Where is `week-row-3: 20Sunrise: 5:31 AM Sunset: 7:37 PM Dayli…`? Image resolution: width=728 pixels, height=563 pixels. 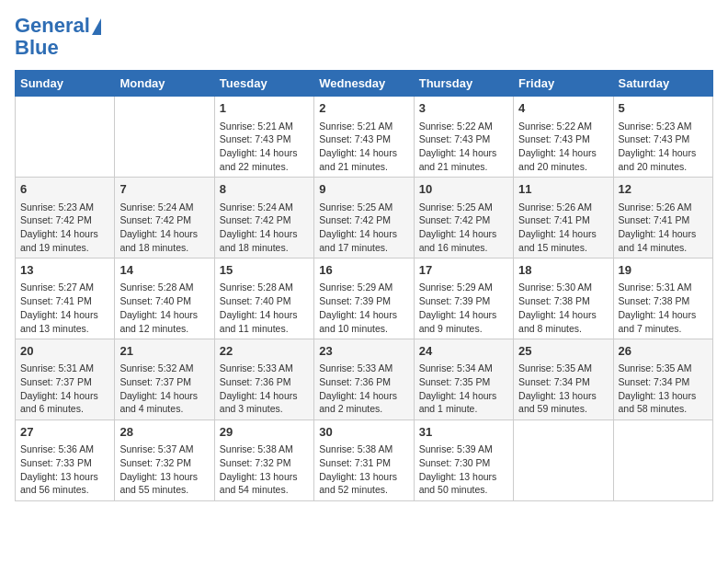
week-row-3: 20Sunrise: 5:31 AM Sunset: 7:37 PM Dayli… is located at coordinates (364, 380).